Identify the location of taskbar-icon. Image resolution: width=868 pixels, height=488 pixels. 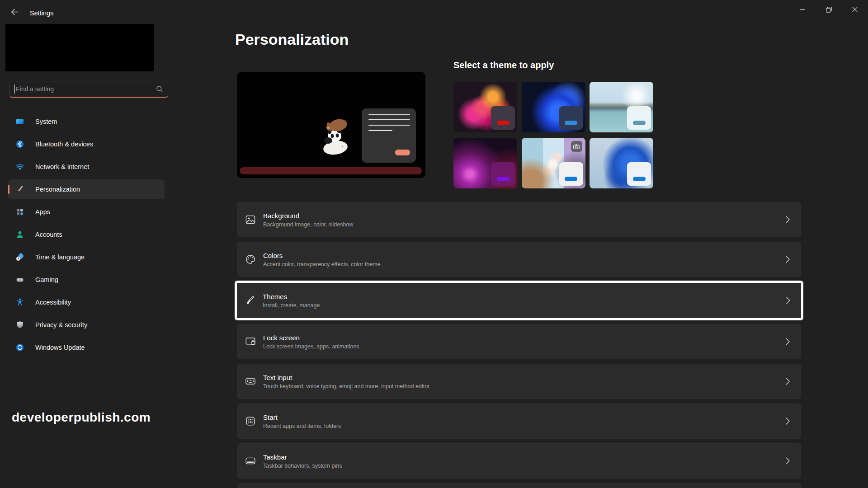
(250, 461).